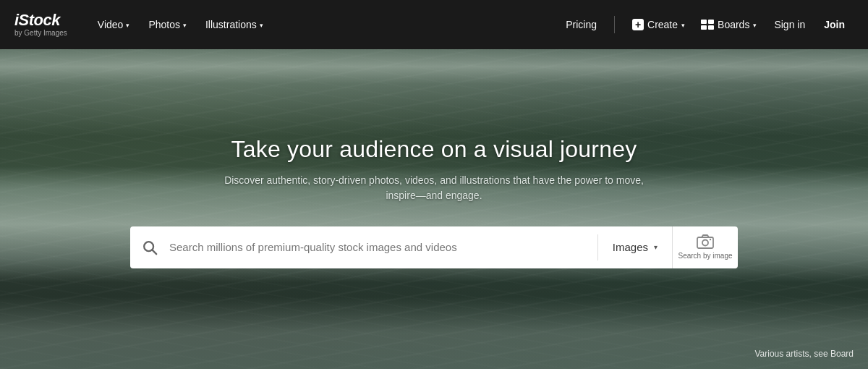 The width and height of the screenshot is (868, 369). Describe the element at coordinates (434, 247) in the screenshot. I see `search-bar: Images ▾ Search by image` at that location.